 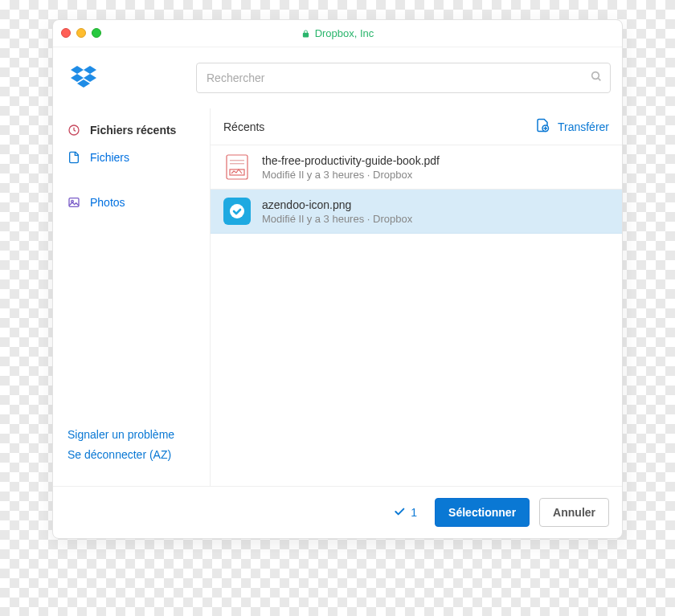 I want to click on title-center: Dropbox, Inc, so click(x=338, y=34).